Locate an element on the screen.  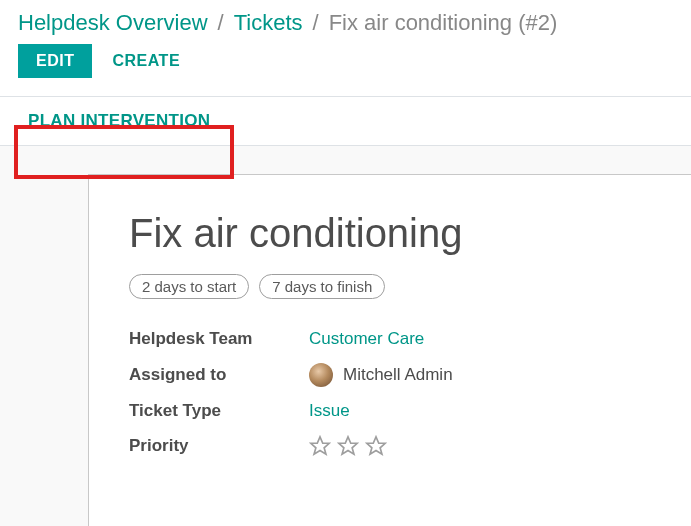
breadcrumb-parent: Tickets is located at coordinates (268, 23).